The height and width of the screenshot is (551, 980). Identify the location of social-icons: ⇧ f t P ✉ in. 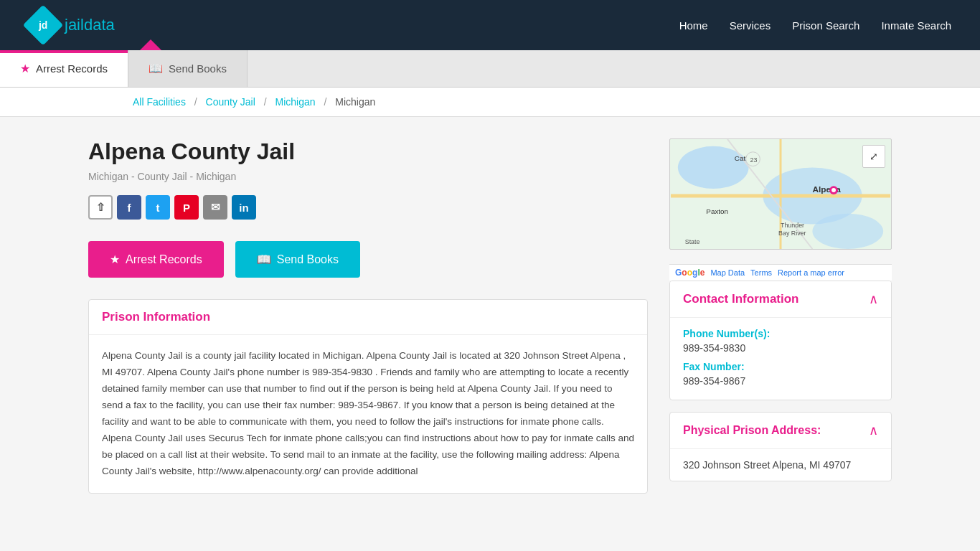
(368, 207).